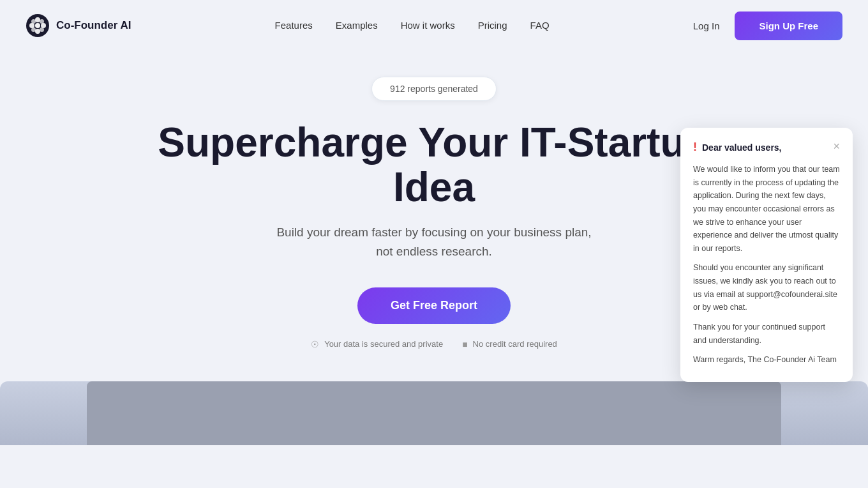  Describe the element at coordinates (695, 147) in the screenshot. I see `popup-exclamation-icon: !` at that location.